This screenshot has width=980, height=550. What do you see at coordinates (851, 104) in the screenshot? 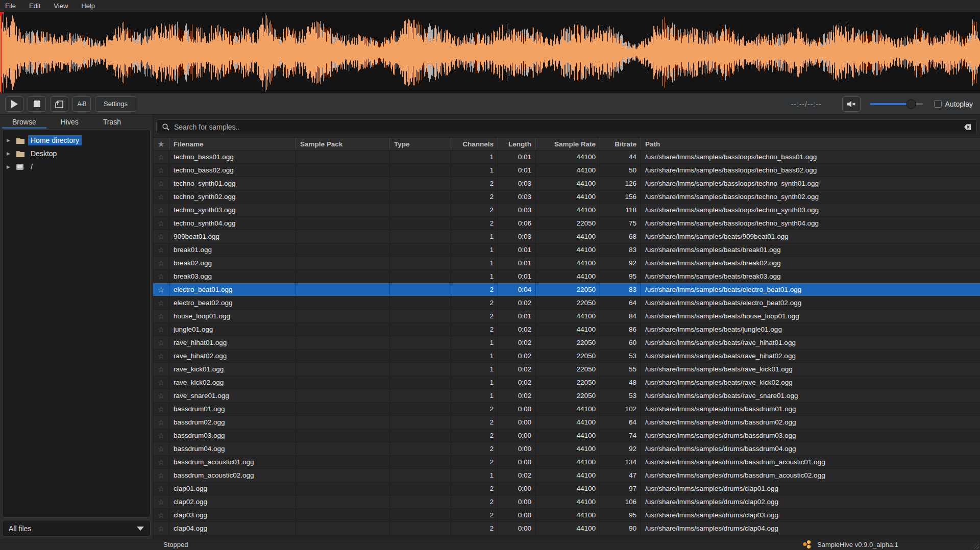
I see `mute-button` at bounding box center [851, 104].